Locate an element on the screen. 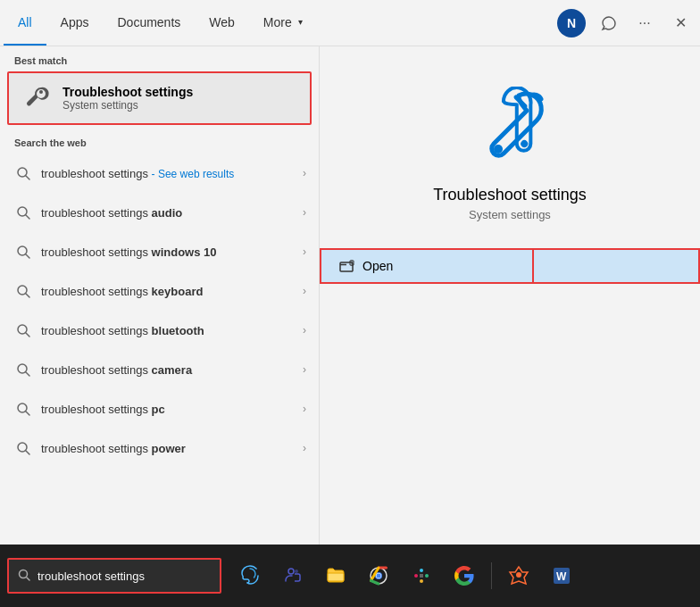 The width and height of the screenshot is (700, 607). web-item-7: troubleshoot settings power › is located at coordinates (159, 448).